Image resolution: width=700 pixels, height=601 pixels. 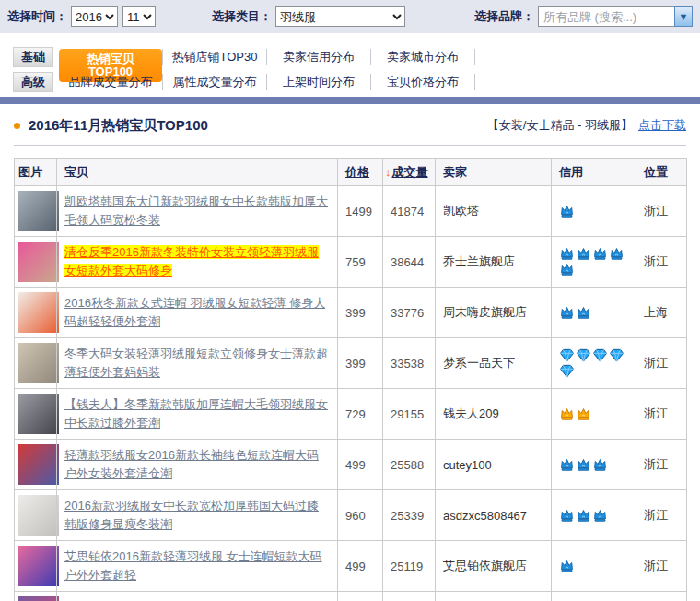 I want to click on table-row: 清仓反季2016新款冬装特价女装立领轻薄羽绒服女短款外套大码修身 759 386…, so click(x=351, y=262).